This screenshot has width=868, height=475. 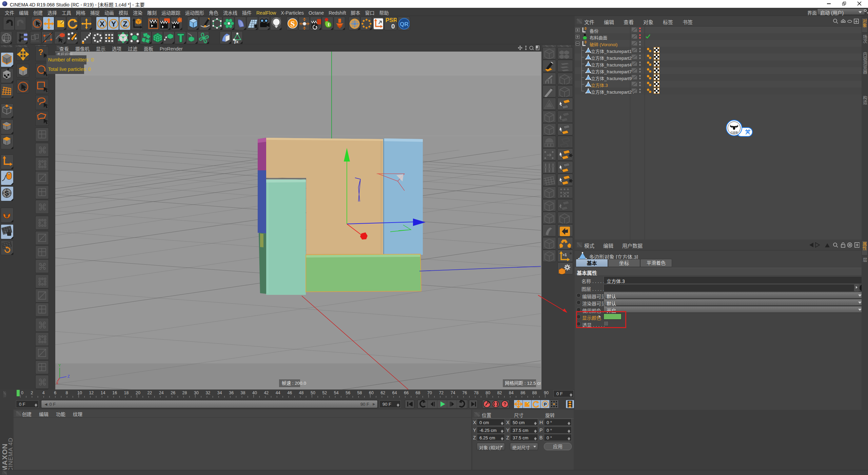 What do you see at coordinates (418, 393) in the screenshot?
I see `svg-text: 68` at bounding box center [418, 393].